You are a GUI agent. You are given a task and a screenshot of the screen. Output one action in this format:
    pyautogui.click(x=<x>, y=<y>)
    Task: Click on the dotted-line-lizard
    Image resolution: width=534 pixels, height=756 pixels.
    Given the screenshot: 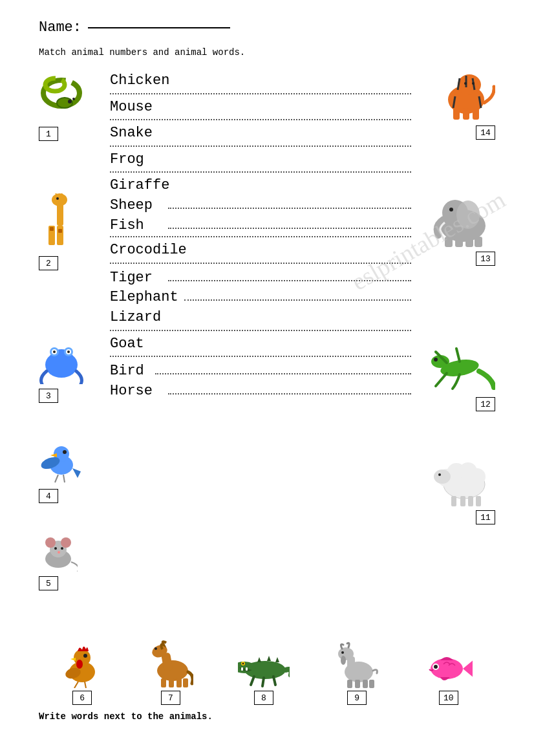 What is the action you would take?
    pyautogui.click(x=261, y=330)
    